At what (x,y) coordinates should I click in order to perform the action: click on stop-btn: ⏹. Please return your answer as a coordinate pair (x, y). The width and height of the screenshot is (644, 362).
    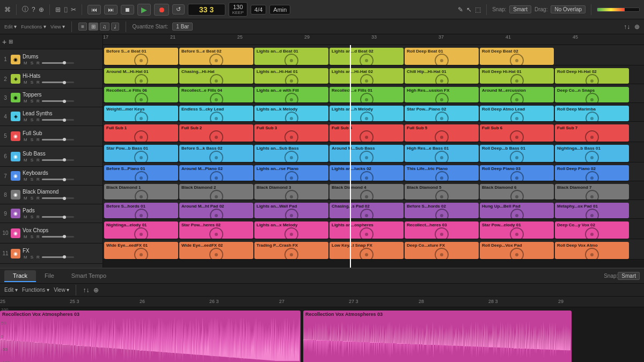
    Looking at the image, I should click on (128, 10).